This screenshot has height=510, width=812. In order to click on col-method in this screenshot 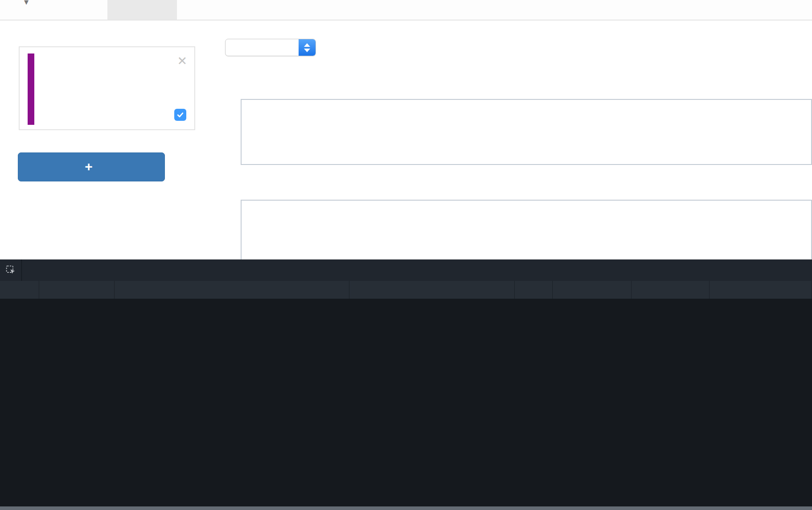, I will do `click(77, 290)`.